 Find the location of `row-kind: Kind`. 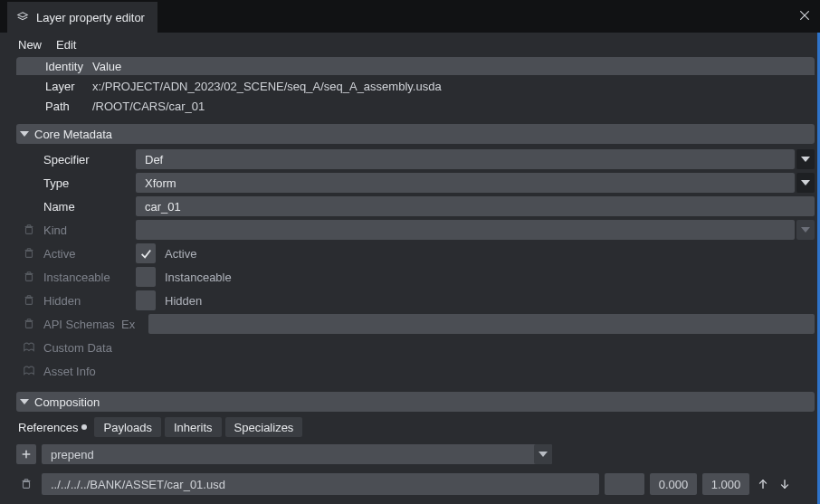

row-kind: Kind is located at coordinates (415, 230).